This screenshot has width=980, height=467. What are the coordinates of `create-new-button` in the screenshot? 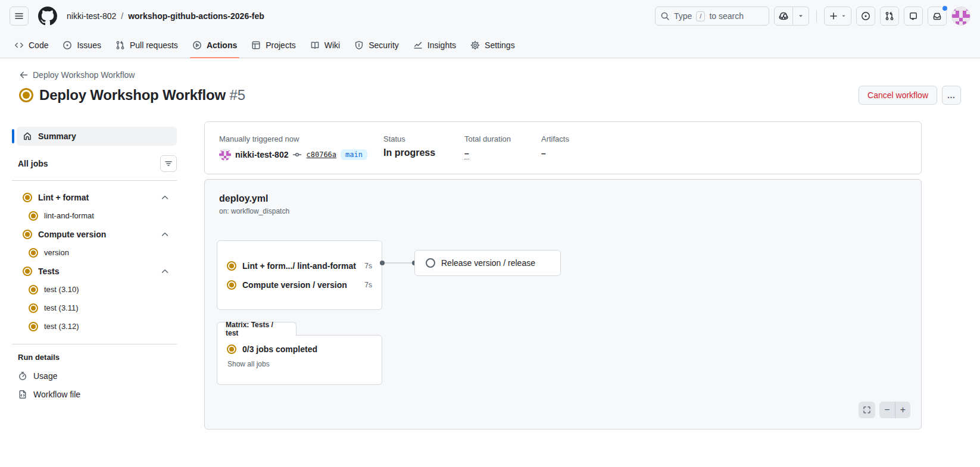 It's located at (838, 16).